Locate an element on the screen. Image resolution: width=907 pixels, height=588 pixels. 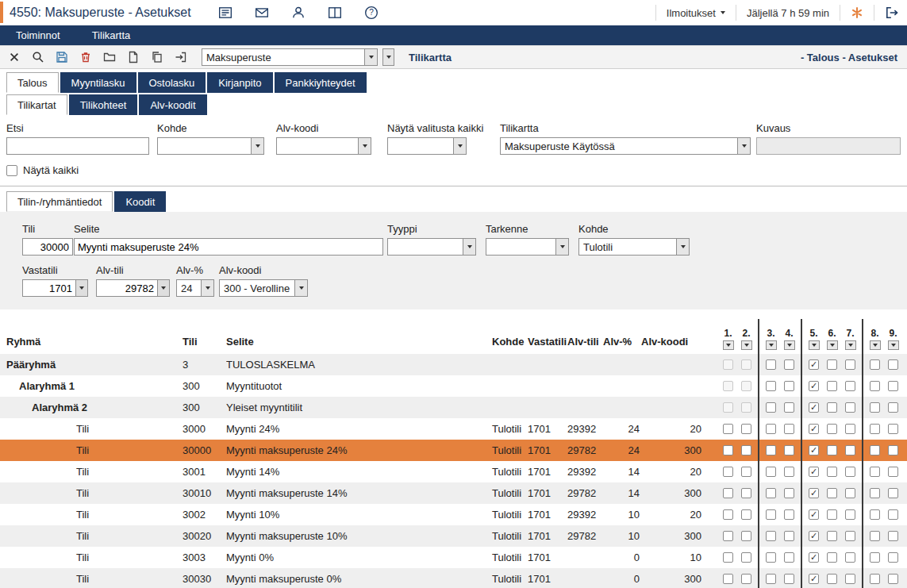
logout-icon is located at coordinates (892, 13).